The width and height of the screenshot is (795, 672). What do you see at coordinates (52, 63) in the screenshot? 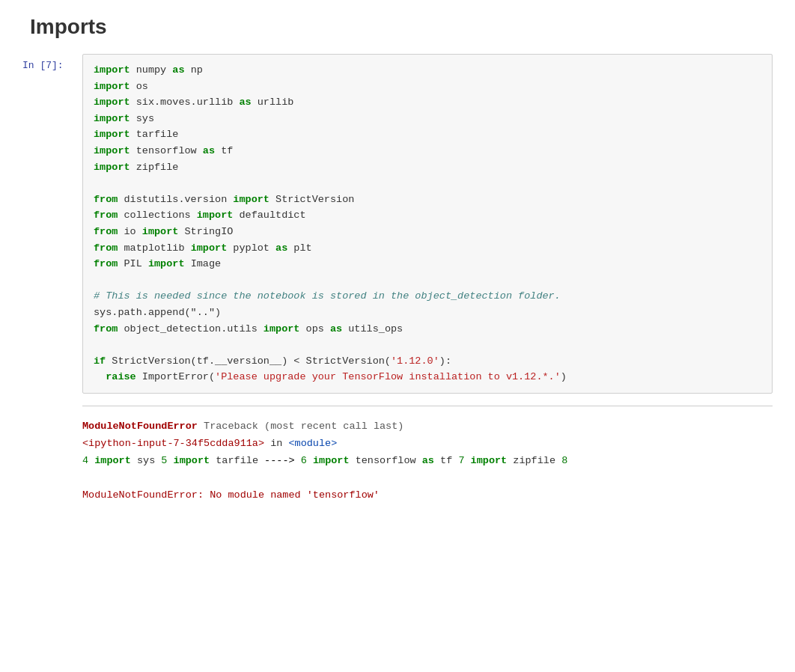
I see `cell-label: In [7]:` at bounding box center [52, 63].